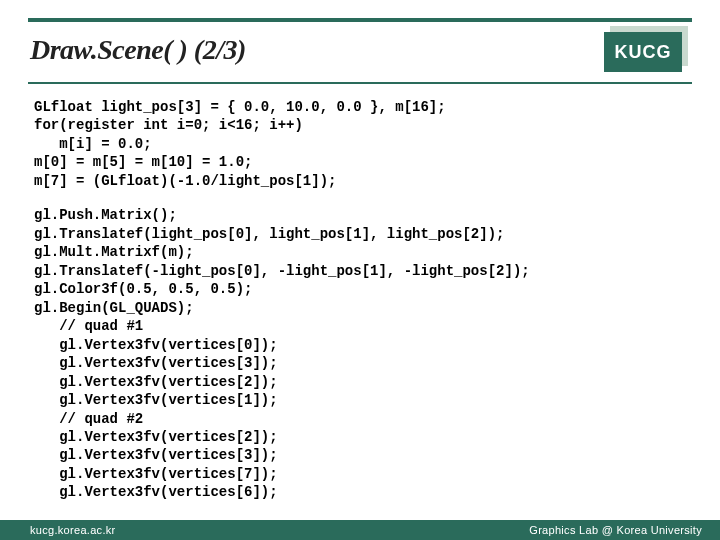  Describe the element at coordinates (73, 530) in the screenshot. I see `footer-url: kucg.korea.ac.kr` at that location.